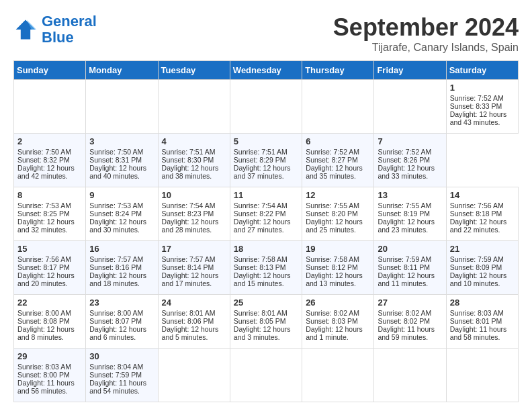 This screenshot has height=411, width=532. What do you see at coordinates (339, 268) in the screenshot?
I see `day-cell-19: 19Sunrise: 7:58 AMSunset: 8:12 PMDayligh…` at bounding box center [339, 268].